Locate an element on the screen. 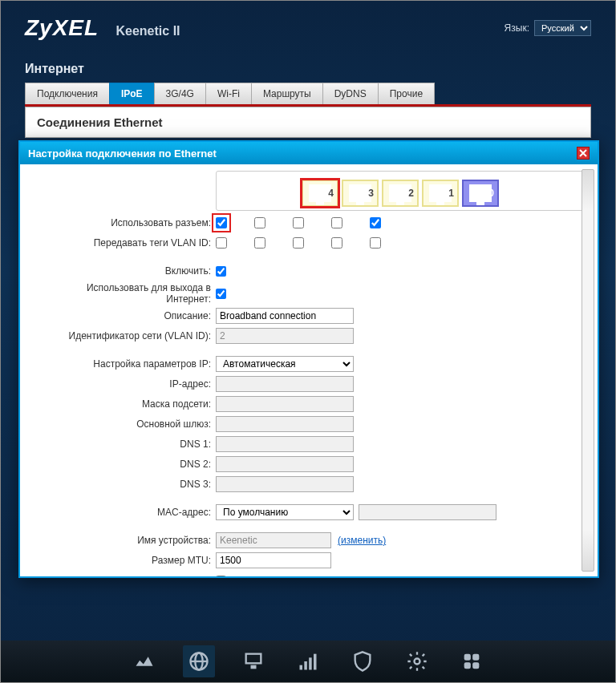 The width and height of the screenshot is (616, 683). close-icon is located at coordinates (583, 153).